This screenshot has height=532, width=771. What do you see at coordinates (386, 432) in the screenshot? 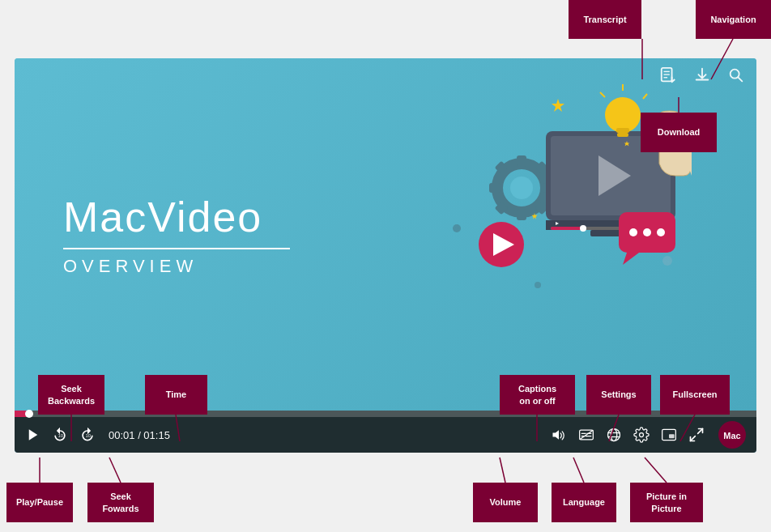
I see `video-controls: 10 10 00:01 / 01:15` at bounding box center [386, 432].